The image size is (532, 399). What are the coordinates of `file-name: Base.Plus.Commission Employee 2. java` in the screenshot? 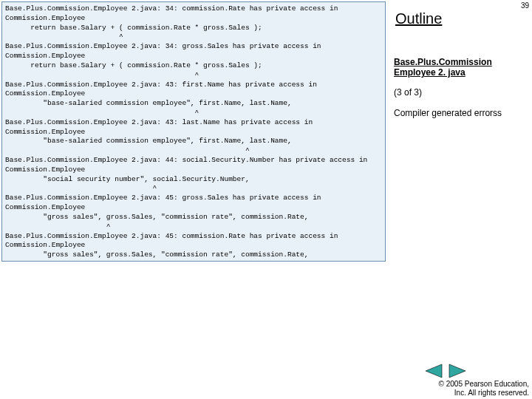 It's located at (463, 68).